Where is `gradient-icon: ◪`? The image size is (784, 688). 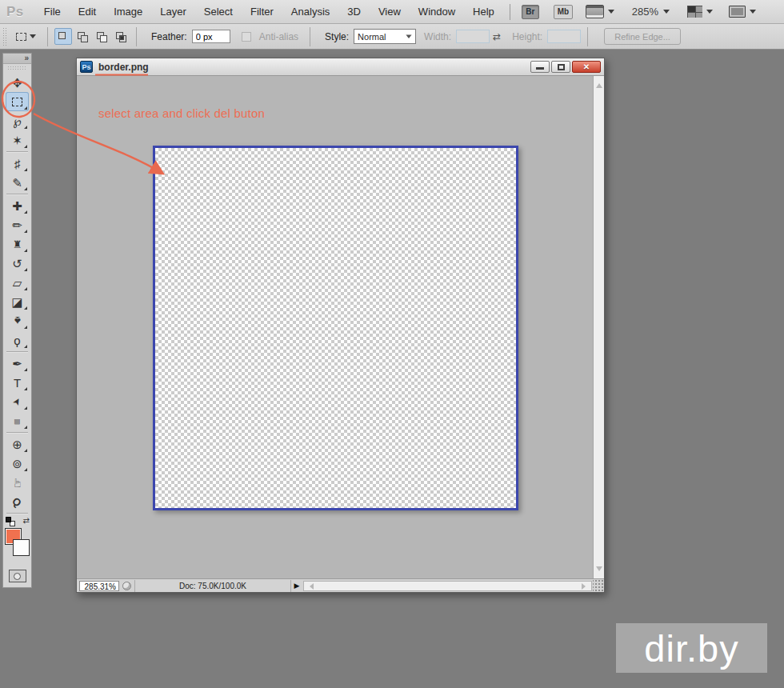
gradient-icon: ◪ is located at coordinates (17, 302).